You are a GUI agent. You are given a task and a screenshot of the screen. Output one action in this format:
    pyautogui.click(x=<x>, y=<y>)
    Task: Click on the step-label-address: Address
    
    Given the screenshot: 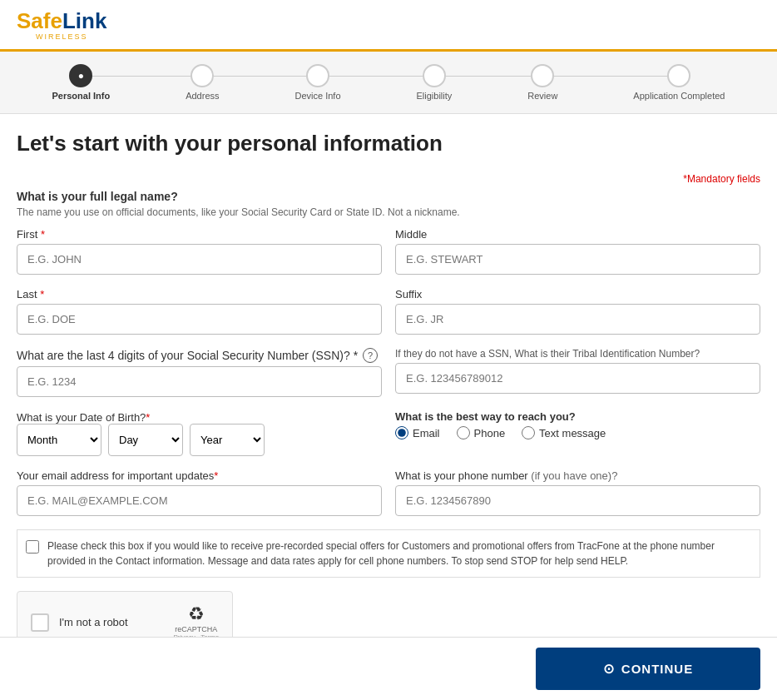 What is the action you would take?
    pyautogui.click(x=202, y=96)
    